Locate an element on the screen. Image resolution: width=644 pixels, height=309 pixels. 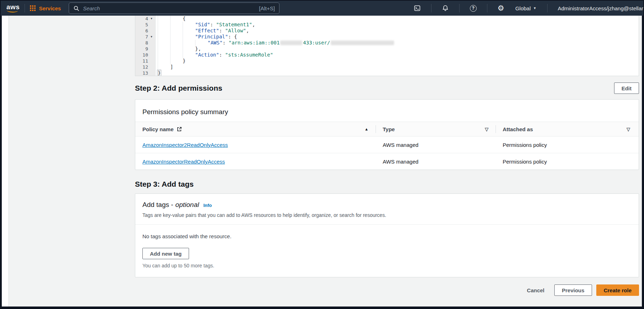
line-number: 11 is located at coordinates (142, 61).